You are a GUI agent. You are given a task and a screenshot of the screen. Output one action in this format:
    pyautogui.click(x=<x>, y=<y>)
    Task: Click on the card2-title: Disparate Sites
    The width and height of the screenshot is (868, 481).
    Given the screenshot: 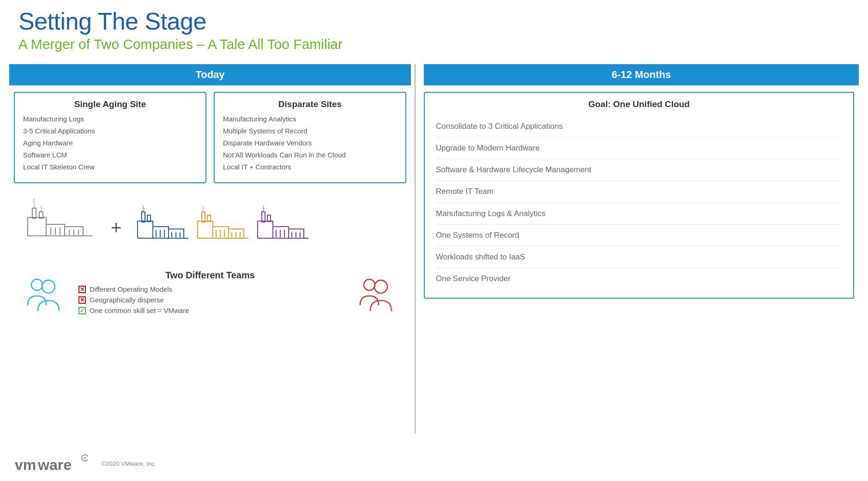 What is the action you would take?
    pyautogui.click(x=310, y=104)
    